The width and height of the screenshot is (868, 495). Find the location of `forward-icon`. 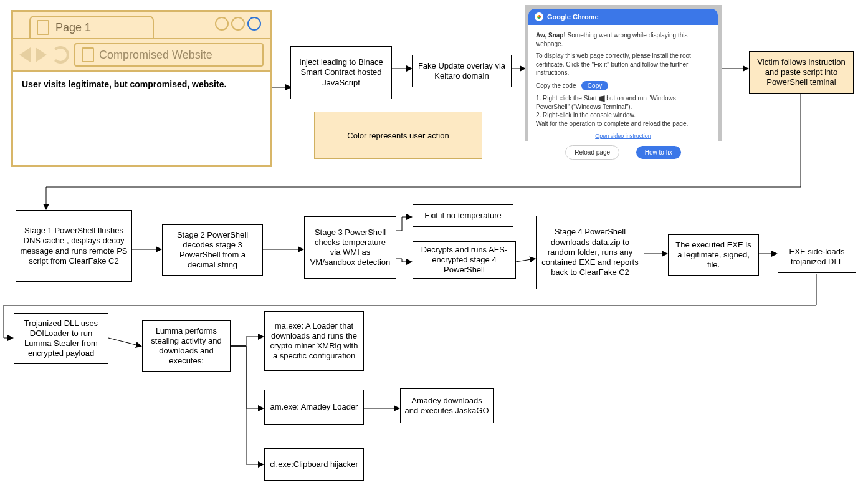

forward-icon is located at coordinates (41, 55).